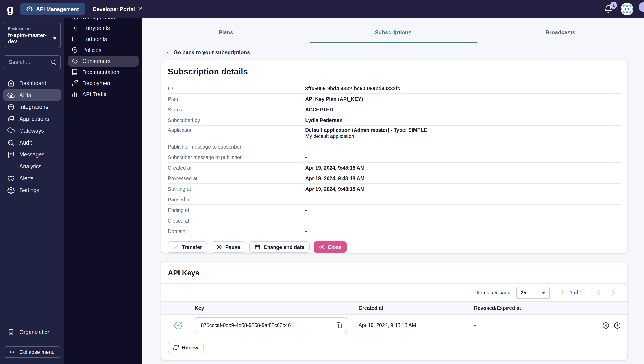  I want to click on cloud-icon, so click(11, 95).